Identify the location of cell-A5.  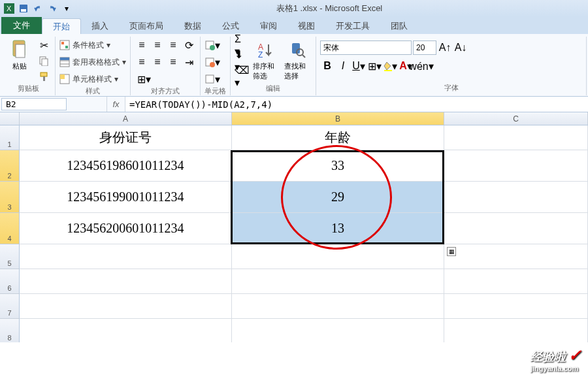
(125, 257).